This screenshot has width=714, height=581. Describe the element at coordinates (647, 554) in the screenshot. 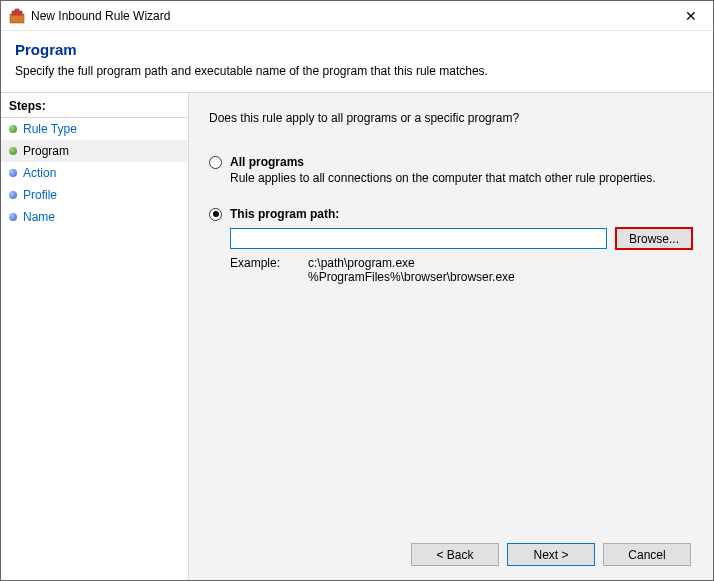

I see `cancel-button: Cancel` at that location.